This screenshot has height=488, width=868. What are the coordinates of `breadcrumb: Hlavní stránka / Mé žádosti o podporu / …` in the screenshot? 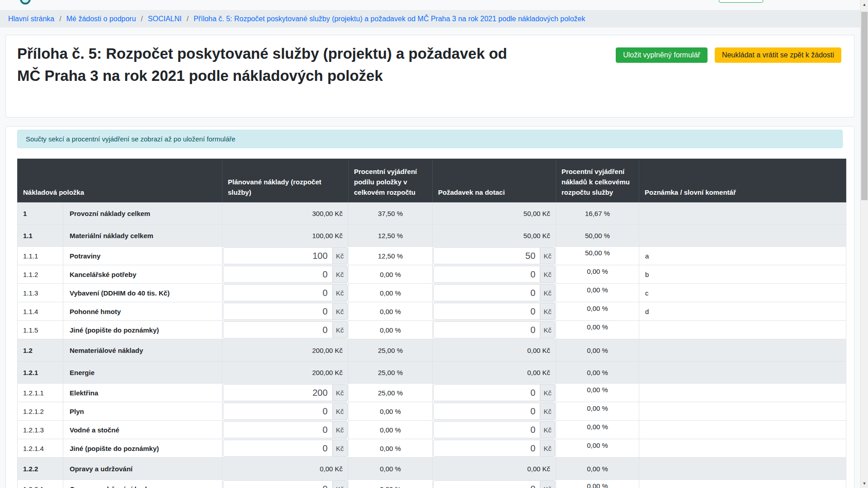 It's located at (434, 19).